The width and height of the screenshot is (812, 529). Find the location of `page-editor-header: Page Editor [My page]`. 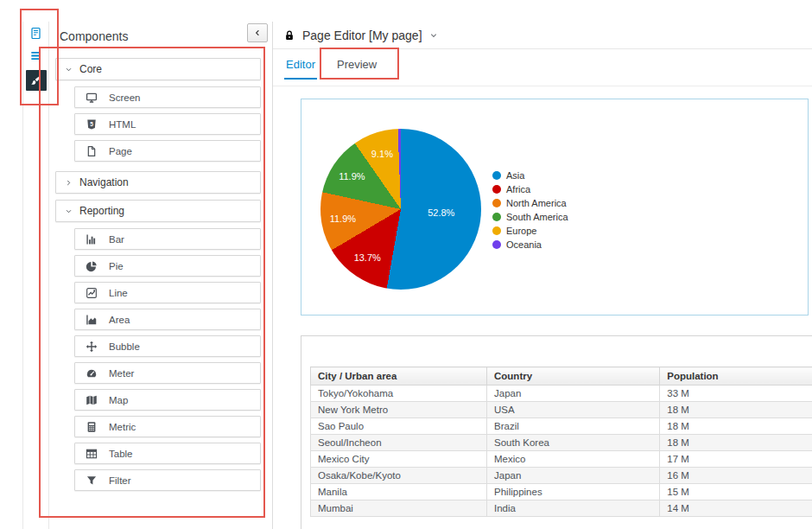

page-editor-header: Page Editor [My page] is located at coordinates (542, 35).